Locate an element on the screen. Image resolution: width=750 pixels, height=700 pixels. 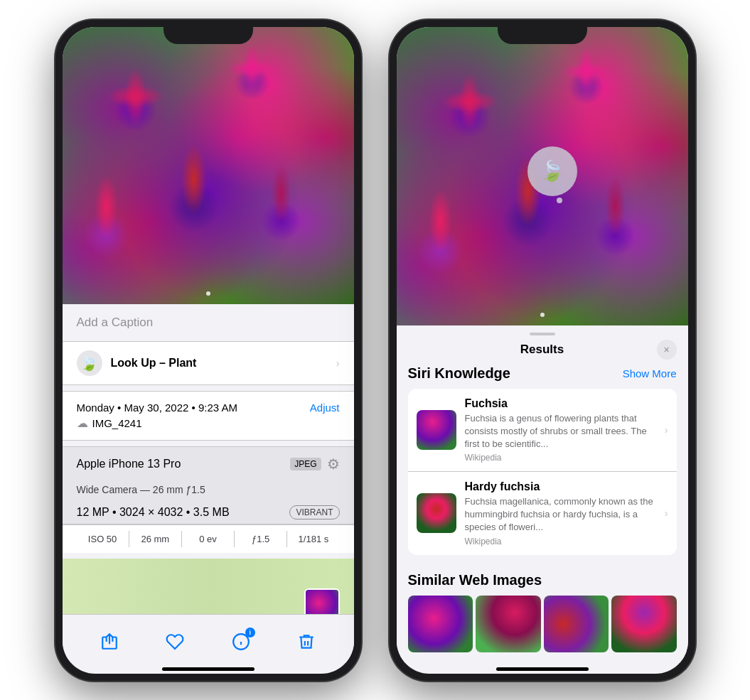
share-button is located at coordinates (109, 642).